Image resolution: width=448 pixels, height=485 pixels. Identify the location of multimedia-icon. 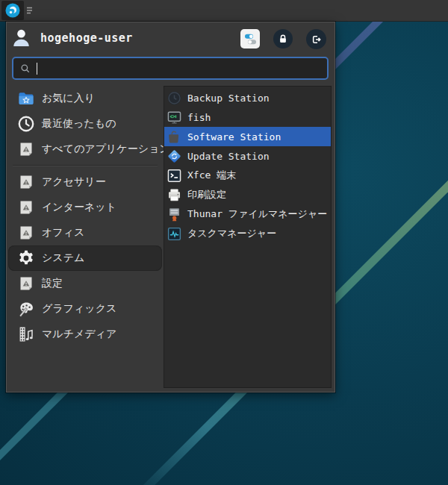
(26, 334).